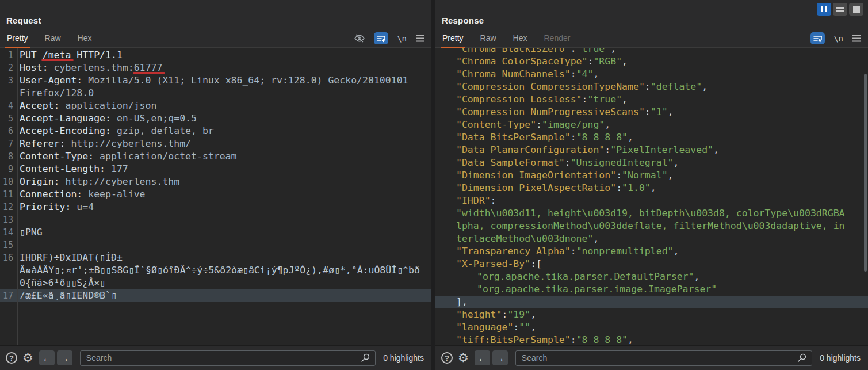 This screenshot has width=868, height=370. Describe the element at coordinates (652, 315) in the screenshot. I see `code-line: "height":"19",` at that location.